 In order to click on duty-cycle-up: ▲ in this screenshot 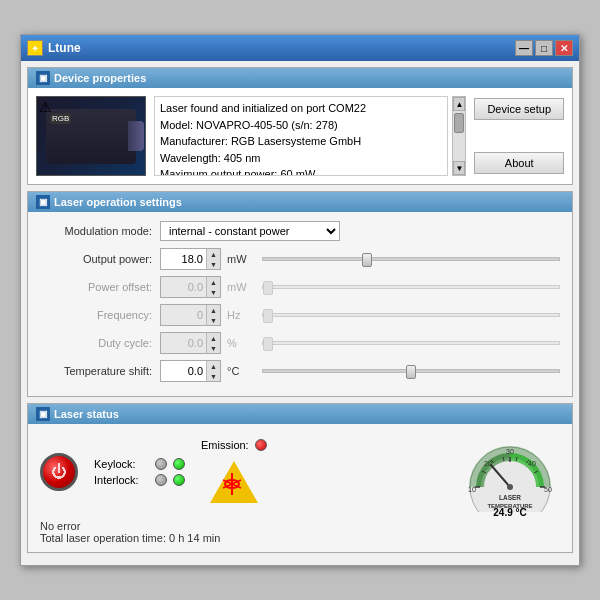, I will do `click(214, 338)`.